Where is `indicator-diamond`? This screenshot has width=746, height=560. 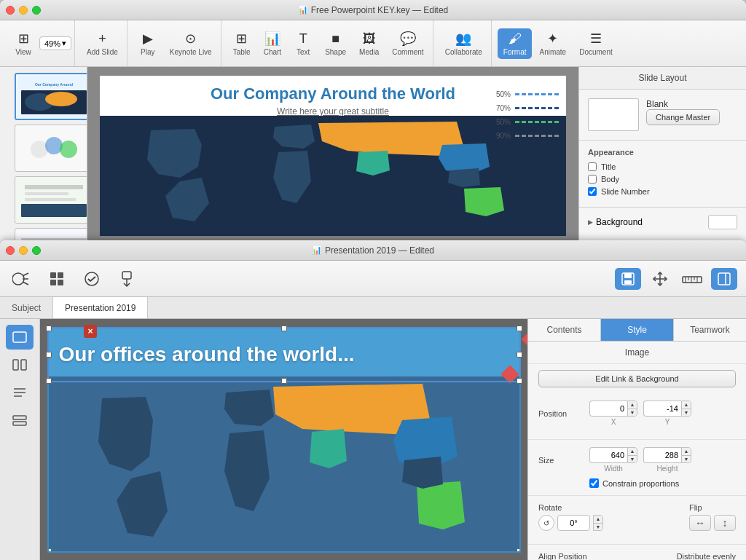 indicator-diamond is located at coordinates (525, 339).